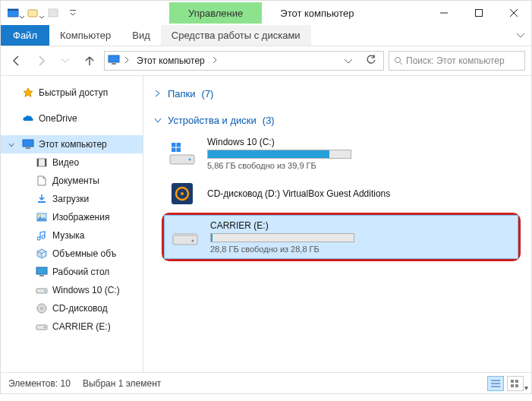  What do you see at coordinates (53, 13) in the screenshot?
I see `qat-disabled-icon` at bounding box center [53, 13].